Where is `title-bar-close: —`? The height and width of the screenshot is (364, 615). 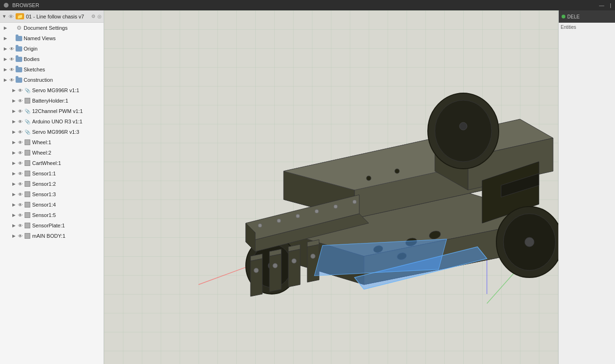 title-bar-close: — is located at coordinates (601, 5).